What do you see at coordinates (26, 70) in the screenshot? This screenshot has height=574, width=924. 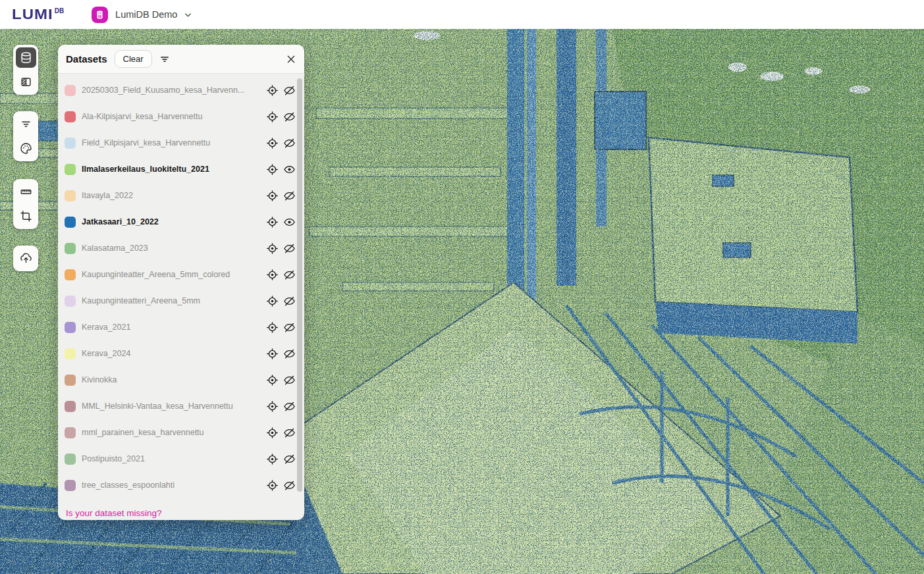 I see `toolbar-group-panels` at bounding box center [26, 70].